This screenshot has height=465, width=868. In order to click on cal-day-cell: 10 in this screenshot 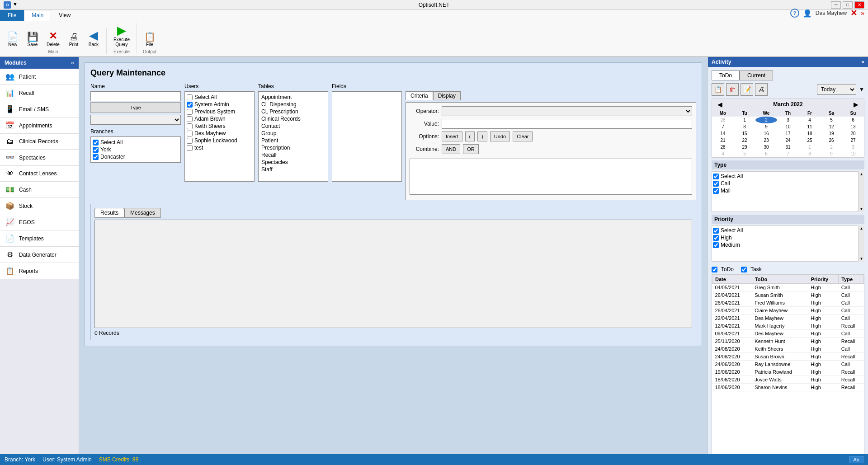, I will do `click(853, 154)`.